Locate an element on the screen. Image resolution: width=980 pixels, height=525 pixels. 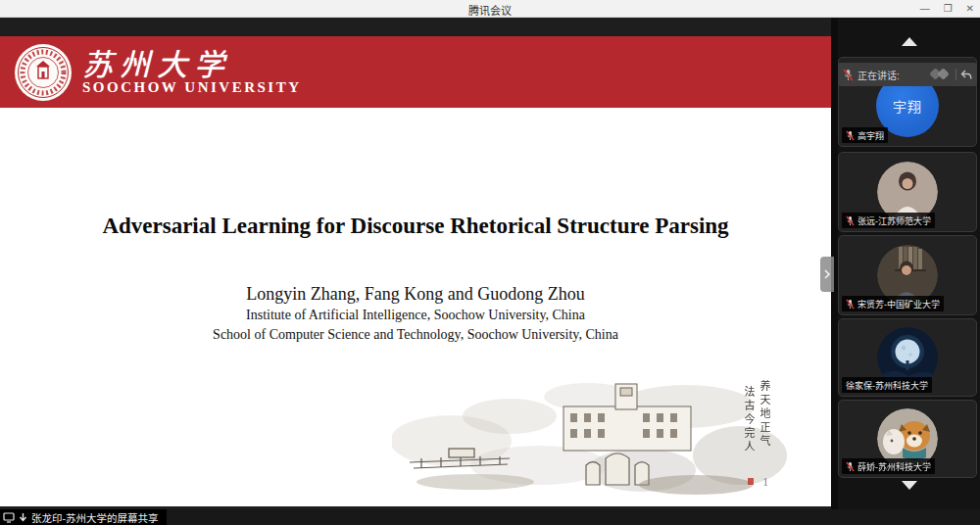
participant-nameplate: 宋贤芳-中国矿业大学 is located at coordinates (893, 304).